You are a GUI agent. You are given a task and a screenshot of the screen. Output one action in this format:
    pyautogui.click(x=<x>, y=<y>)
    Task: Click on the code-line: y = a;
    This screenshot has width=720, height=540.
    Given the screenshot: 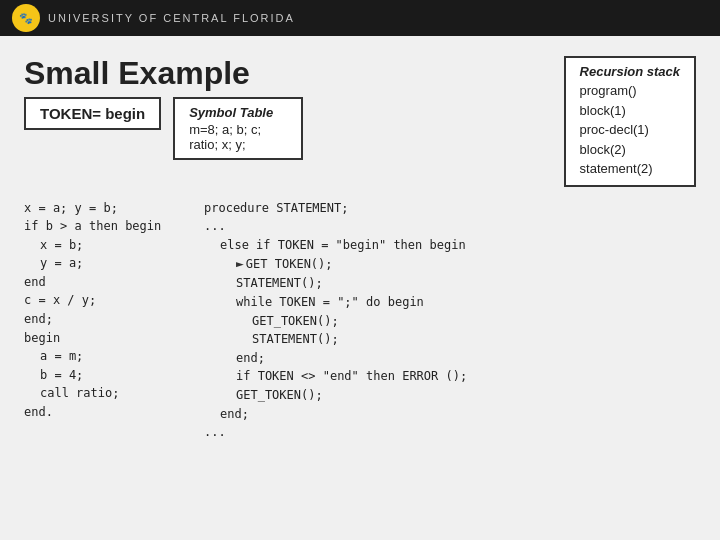 What is the action you would take?
    pyautogui.click(x=104, y=264)
    